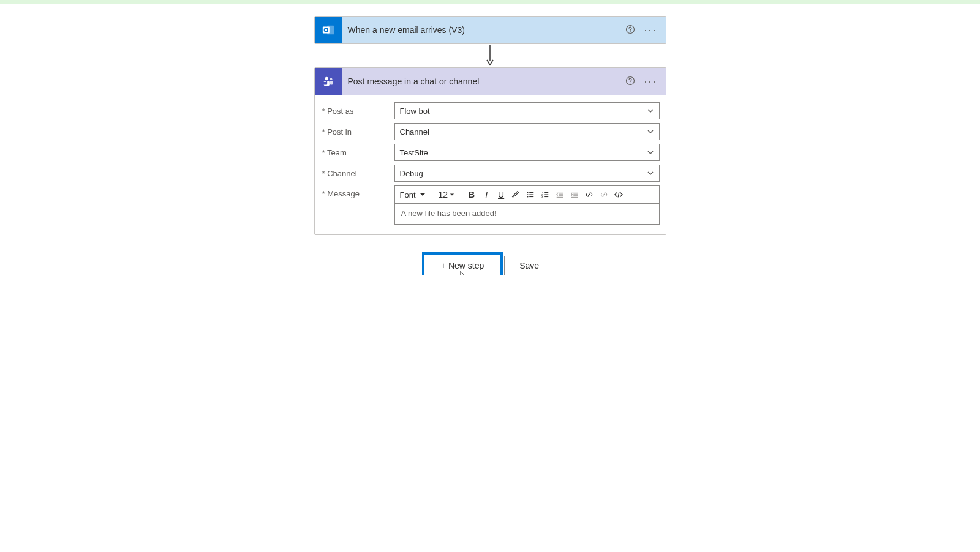 The height and width of the screenshot is (552, 980). Describe the element at coordinates (527, 195) in the screenshot. I see `message-toolbar: Font 12 B I U` at that location.